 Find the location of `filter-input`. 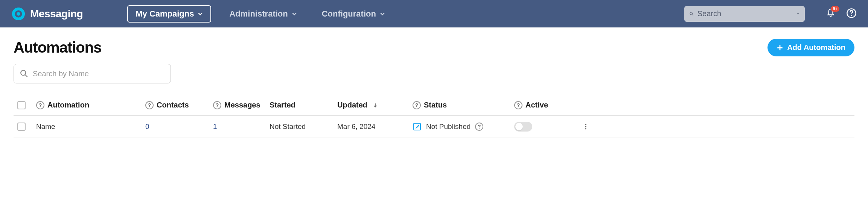

filter-input is located at coordinates (99, 74).